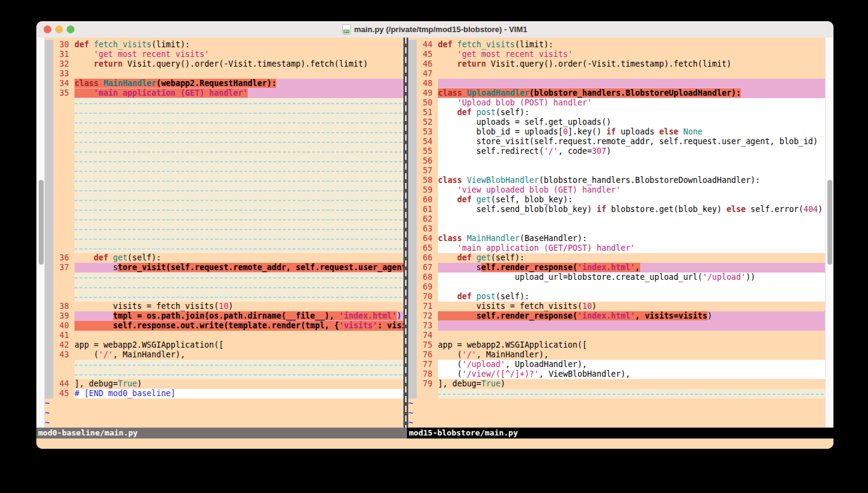 Image resolution: width=868 pixels, height=493 pixels. I want to click on line-number: 39, so click(64, 316).